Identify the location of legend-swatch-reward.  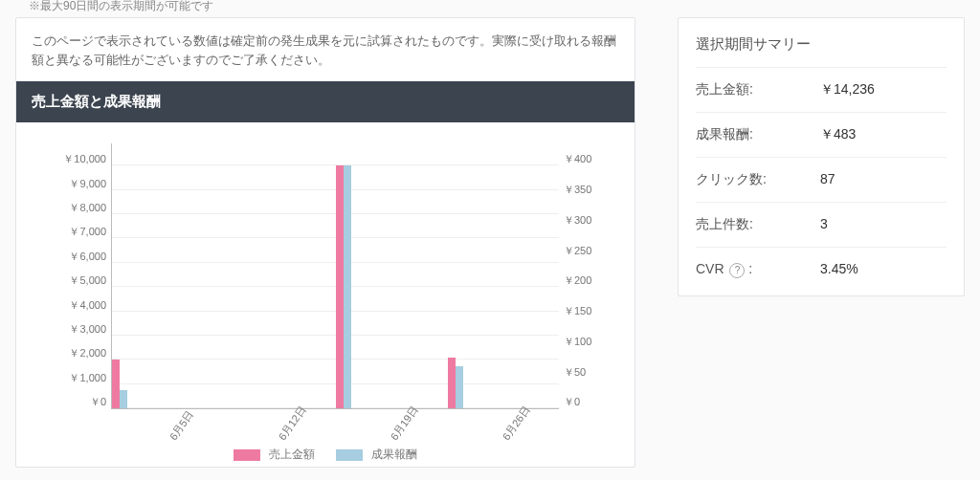
(349, 455).